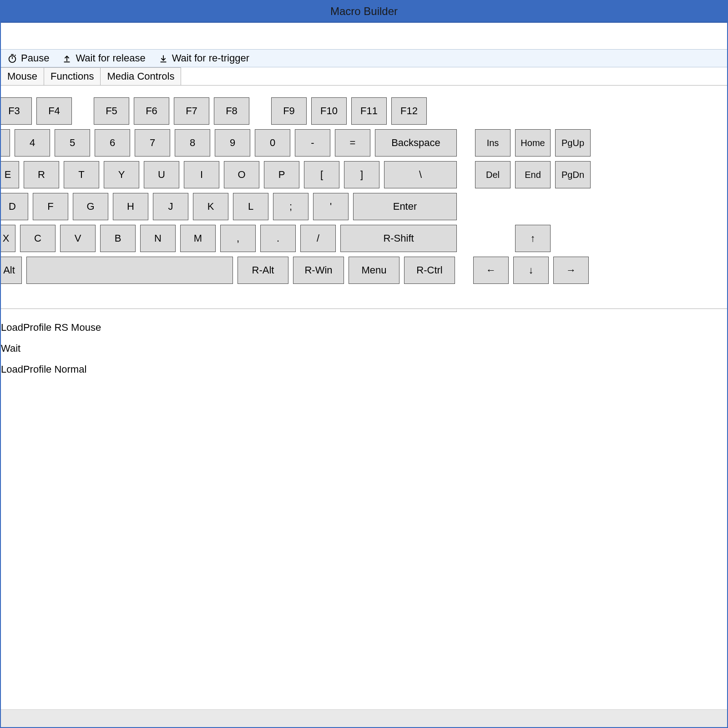 Image resolution: width=728 pixels, height=728 pixels. What do you see at coordinates (493, 175) in the screenshot?
I see `key-del: Del` at bounding box center [493, 175].